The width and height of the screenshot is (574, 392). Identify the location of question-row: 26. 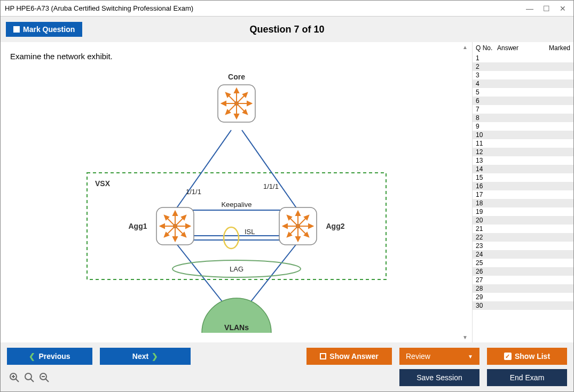
(523, 271).